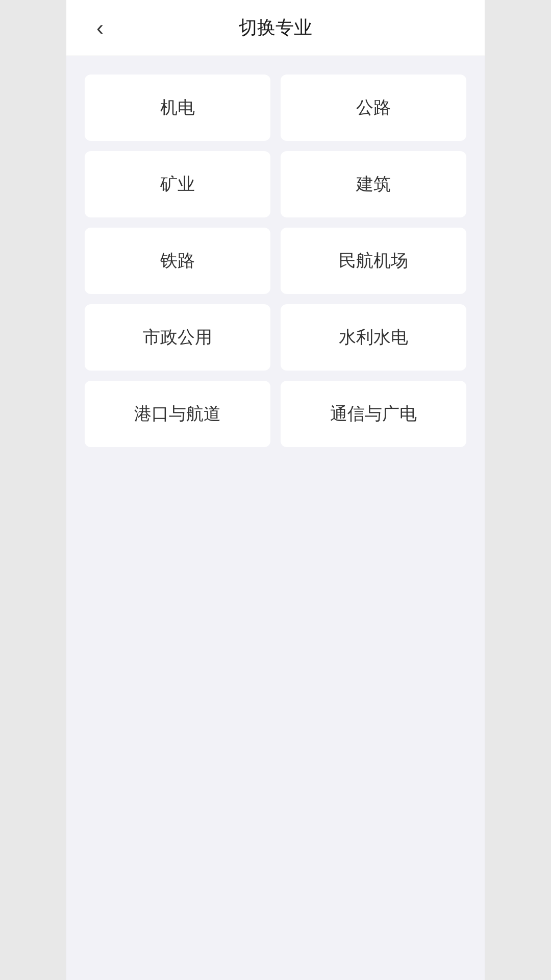 The height and width of the screenshot is (980, 551). I want to click on specialty-item-mining: 矿业, so click(178, 184).